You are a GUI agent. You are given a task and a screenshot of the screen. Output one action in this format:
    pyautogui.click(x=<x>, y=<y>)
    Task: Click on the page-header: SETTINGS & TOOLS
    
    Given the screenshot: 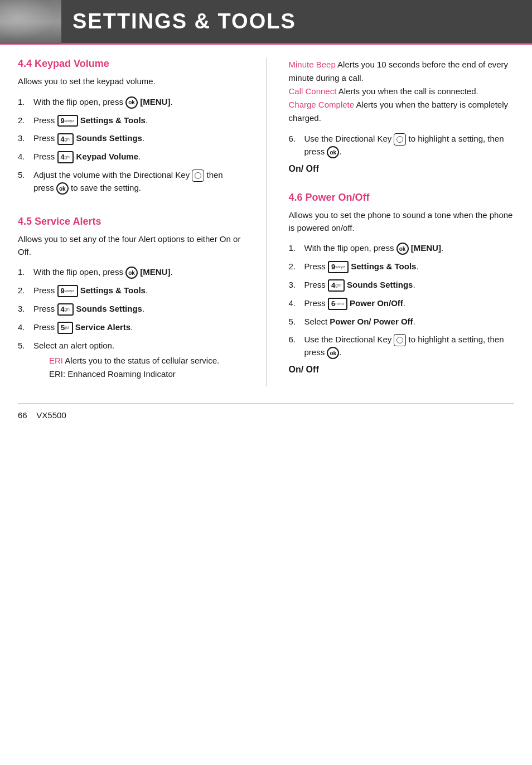 What is the action you would take?
    pyautogui.click(x=266, y=22)
    